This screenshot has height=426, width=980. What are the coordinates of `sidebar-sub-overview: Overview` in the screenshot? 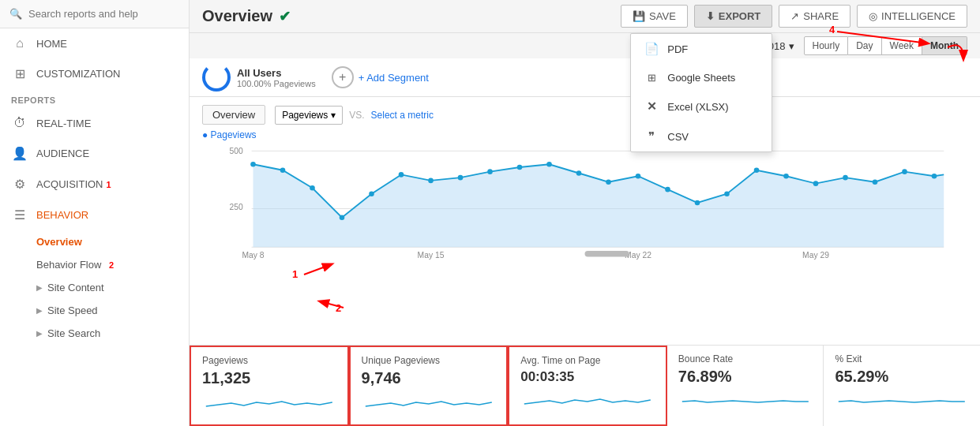 It's located at (95, 241).